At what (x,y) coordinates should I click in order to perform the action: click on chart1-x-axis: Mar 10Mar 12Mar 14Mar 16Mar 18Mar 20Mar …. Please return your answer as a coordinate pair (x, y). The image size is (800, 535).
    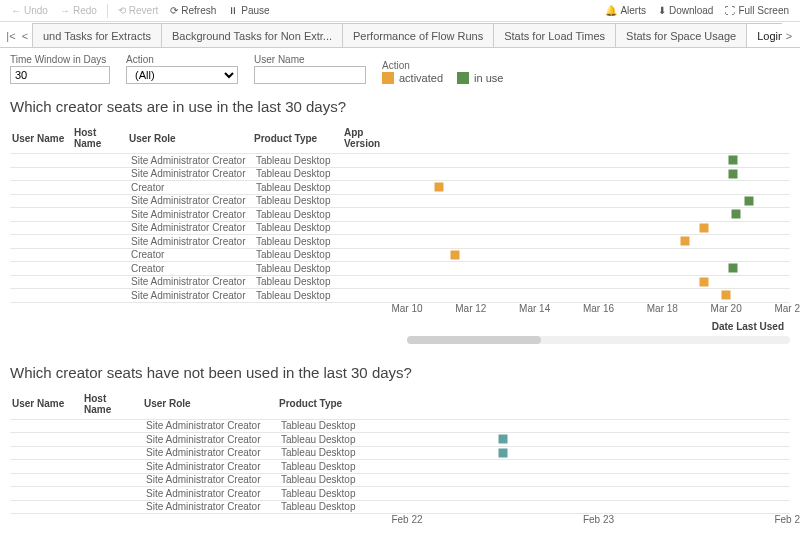
    Looking at the image, I should click on (598, 310).